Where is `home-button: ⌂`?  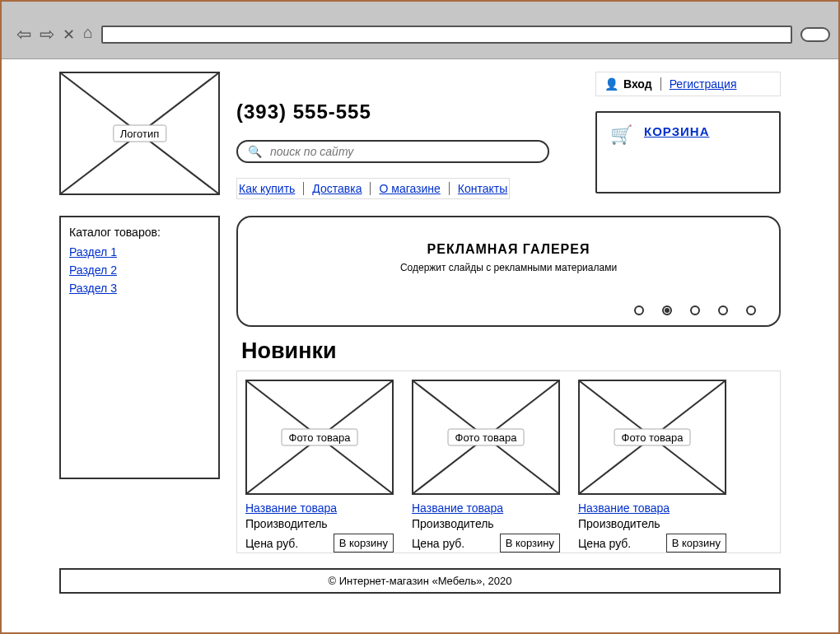 home-button: ⌂ is located at coordinates (88, 33).